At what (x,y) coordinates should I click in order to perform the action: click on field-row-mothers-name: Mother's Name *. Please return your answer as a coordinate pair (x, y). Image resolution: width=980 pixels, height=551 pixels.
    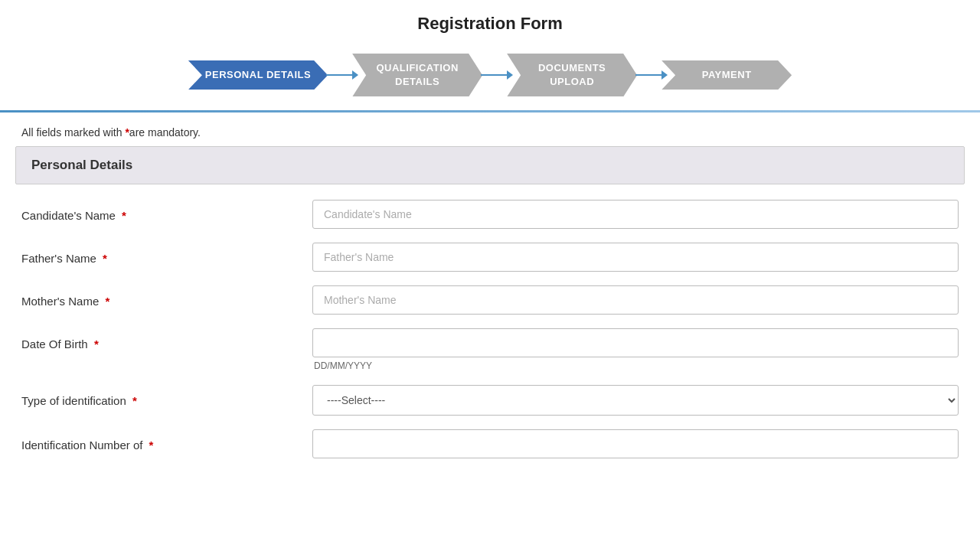
    Looking at the image, I should click on (490, 300).